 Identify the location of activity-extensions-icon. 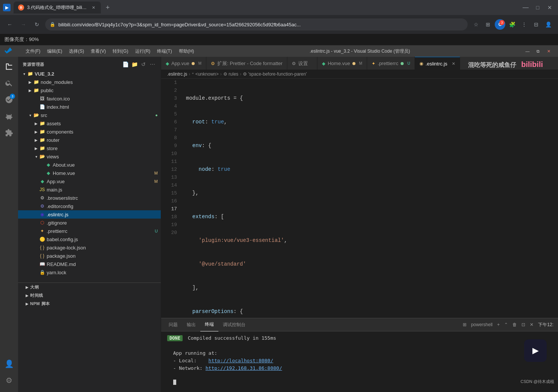
(9, 133).